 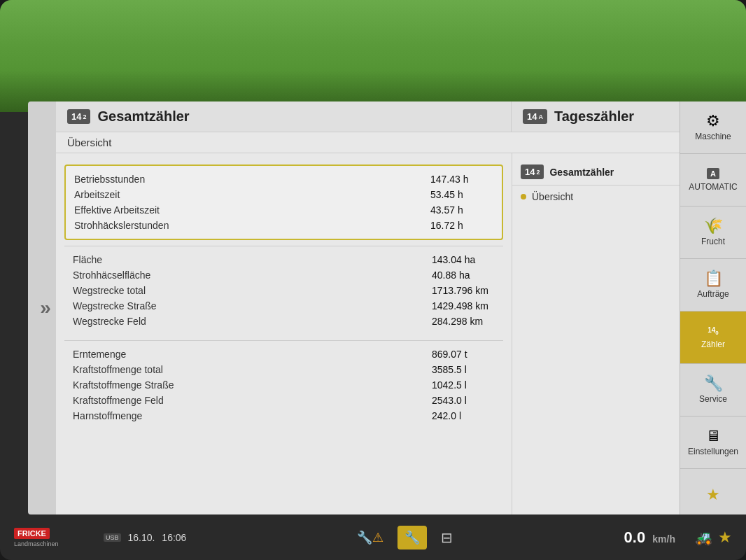 I want to click on row-value: 3585.5 l, so click(x=463, y=370).